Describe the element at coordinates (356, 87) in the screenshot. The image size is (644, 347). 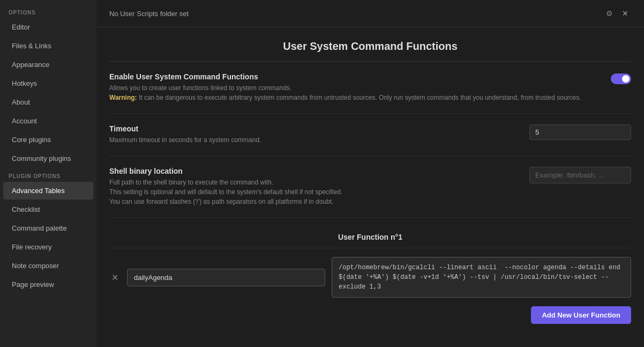
I see `enable-section-text: Enable User System Command Functions All…` at that location.